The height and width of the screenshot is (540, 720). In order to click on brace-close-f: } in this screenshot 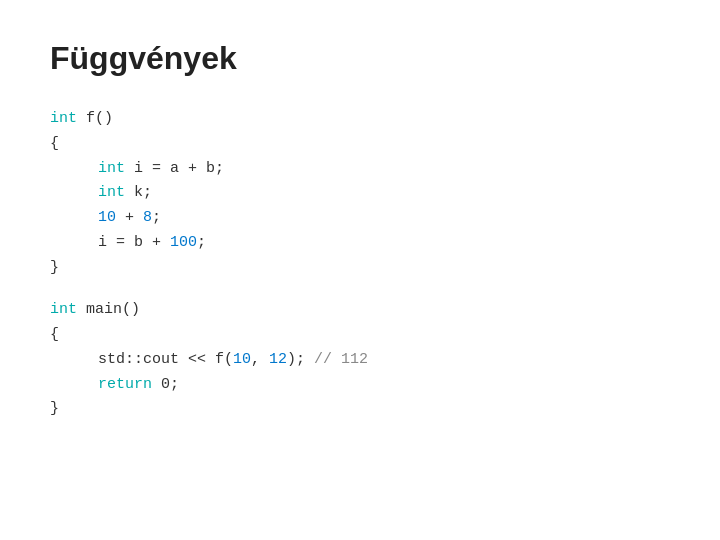, I will do `click(54, 268)`.